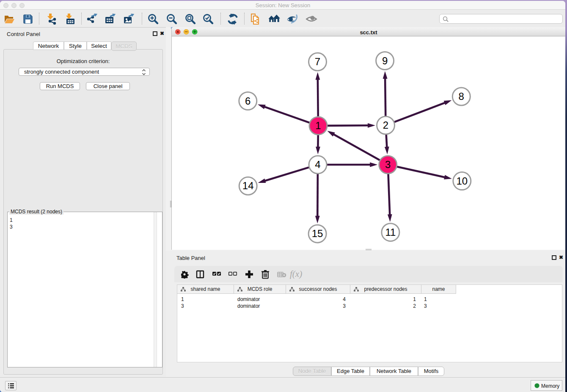 The width and height of the screenshot is (567, 392). Describe the element at coordinates (461, 97) in the screenshot. I see `svg-text: 8` at that location.